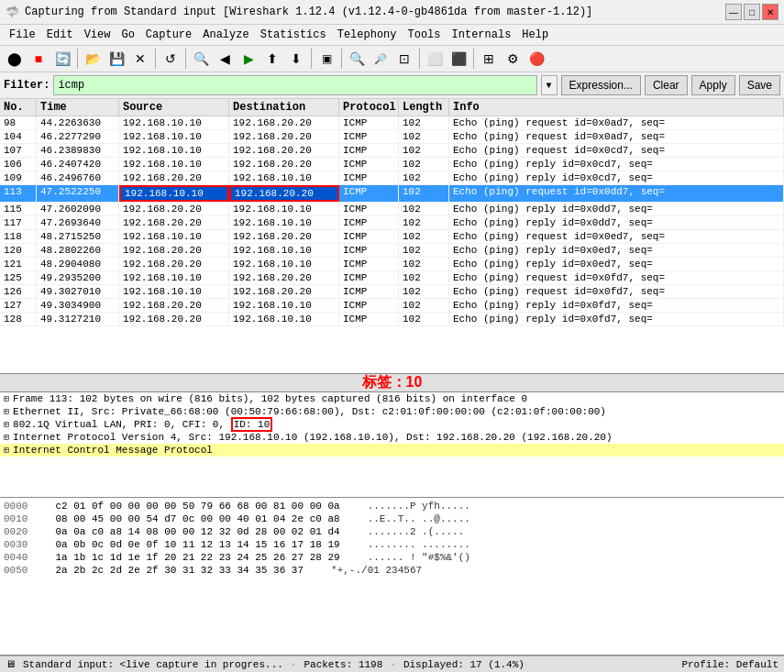 This screenshot has width=784, height=672. Describe the element at coordinates (171, 59) in the screenshot. I see `toolbar-reload: ↺` at that location.